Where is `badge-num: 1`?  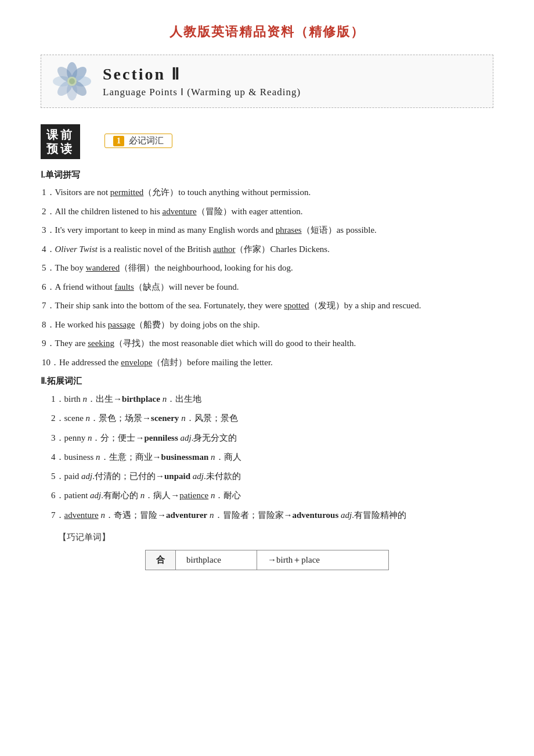
badge-num: 1 is located at coordinates (118, 141).